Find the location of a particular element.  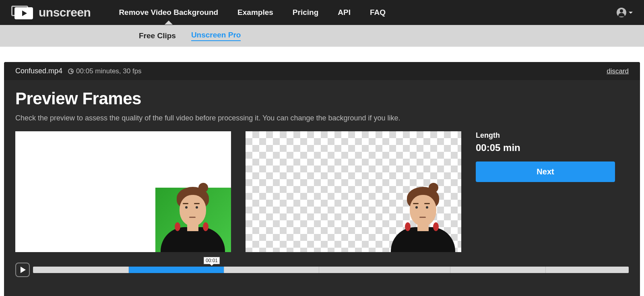

sub-nav: Free ClipsUnscreen Pro is located at coordinates (322, 36).